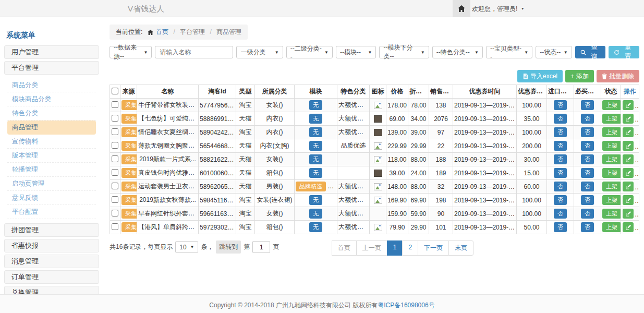 The height and width of the screenshot is (313, 644). Describe the element at coordinates (52, 52) in the screenshot. I see `sidebar-group: 用户管理` at that location.